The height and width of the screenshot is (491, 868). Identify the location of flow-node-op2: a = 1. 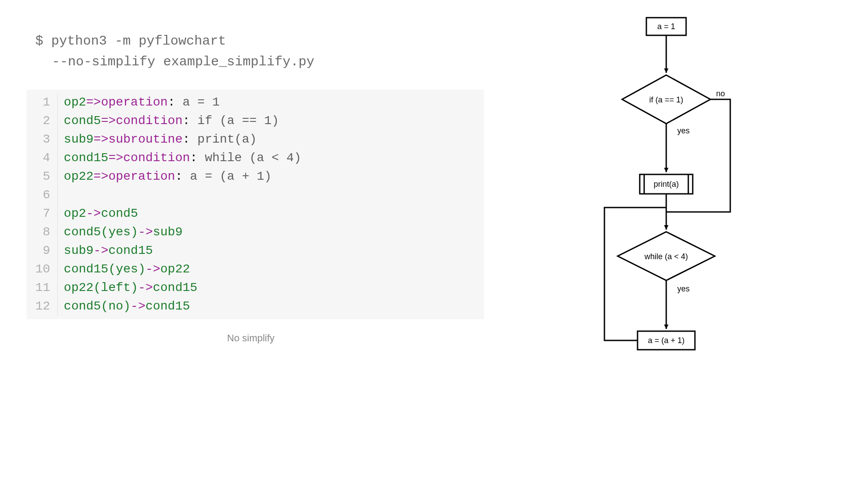
(667, 26).